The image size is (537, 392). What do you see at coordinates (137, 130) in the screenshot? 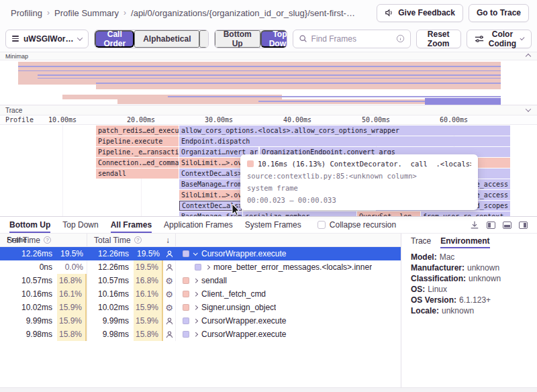
I see `flame-frame: patch_redis…ed_execute` at bounding box center [137, 130].